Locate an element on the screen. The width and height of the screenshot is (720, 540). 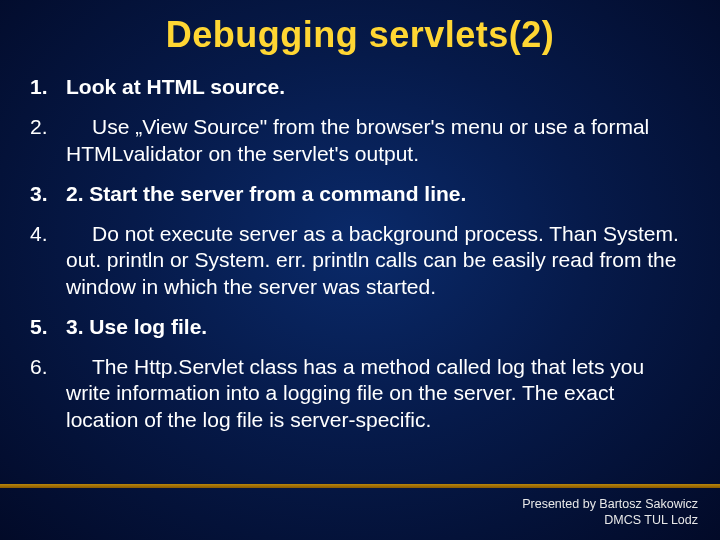
footer: Presented by Bartosz Sakowicz DMCS TUL L… is located at coordinates (610, 512).